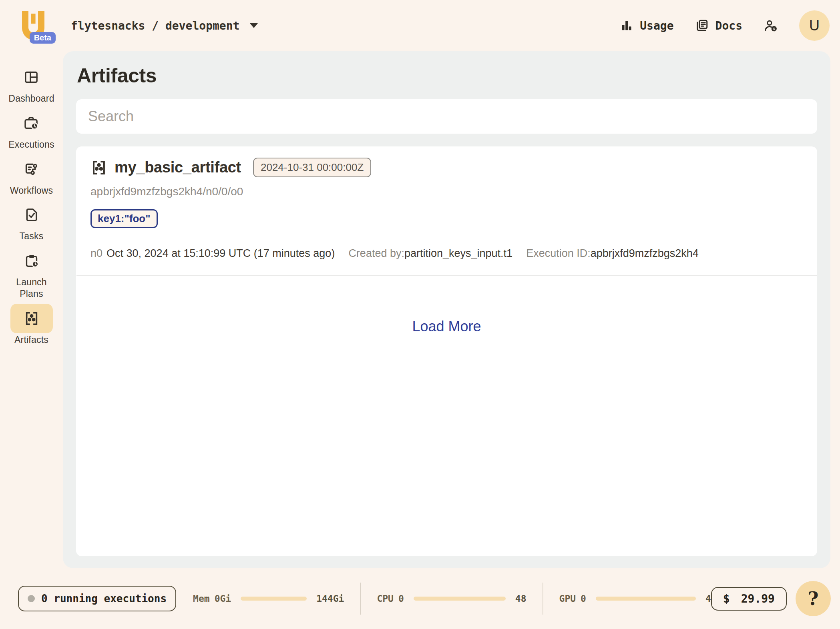  I want to click on artifact-created-by-value: partition_keys_input.t1, so click(458, 254).